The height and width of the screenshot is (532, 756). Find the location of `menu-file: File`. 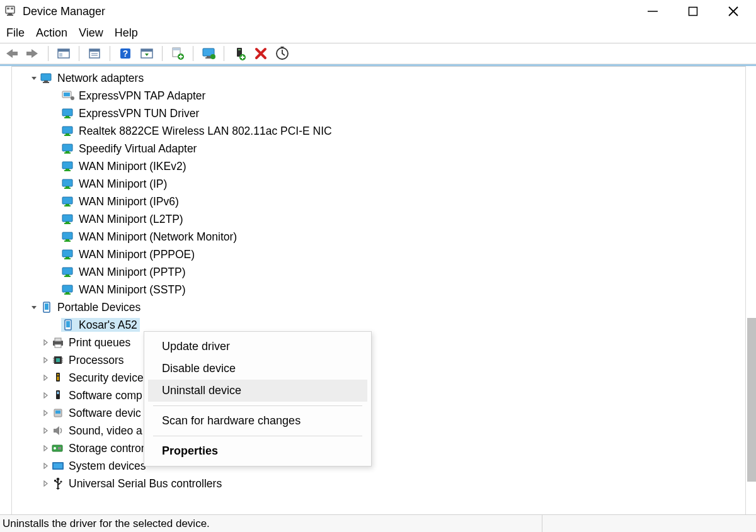

menu-file: File is located at coordinates (15, 33).